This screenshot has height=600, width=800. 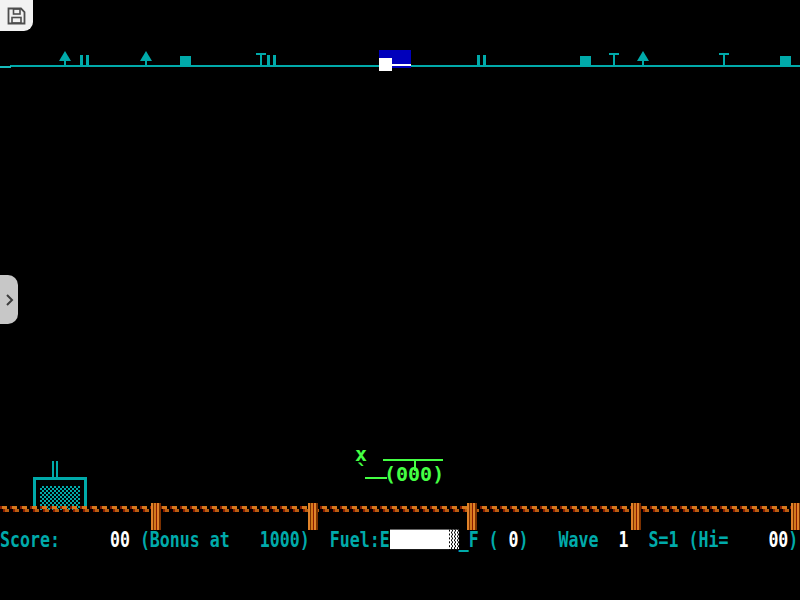 What do you see at coordinates (420, 540) in the screenshot?
I see `fuel-gauge-fill` at bounding box center [420, 540].